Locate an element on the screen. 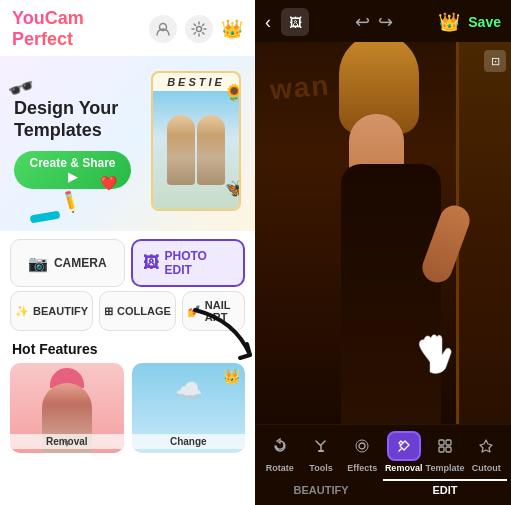 The image size is (511, 505). collapse-icon: ⊡ is located at coordinates (495, 61).